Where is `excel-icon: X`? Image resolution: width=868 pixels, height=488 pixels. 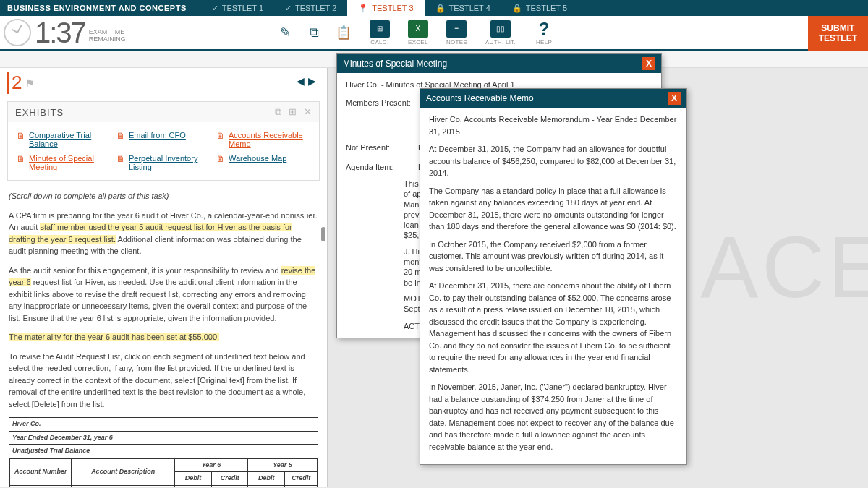 excel-icon: X is located at coordinates (418, 29).